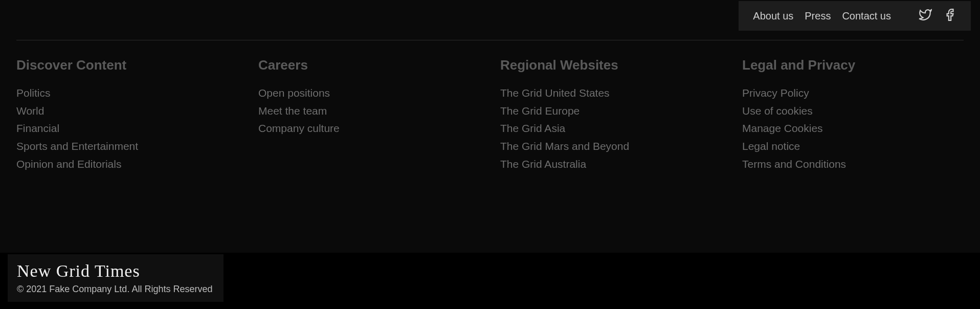 The image size is (980, 309). Describe the element at coordinates (611, 112) in the screenshot. I see `footer-link: The Grid Europe` at that location.